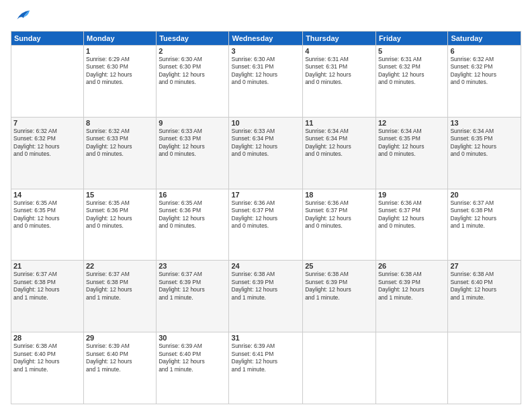 The width and height of the screenshot is (532, 411). I want to click on header, so click(266, 16).